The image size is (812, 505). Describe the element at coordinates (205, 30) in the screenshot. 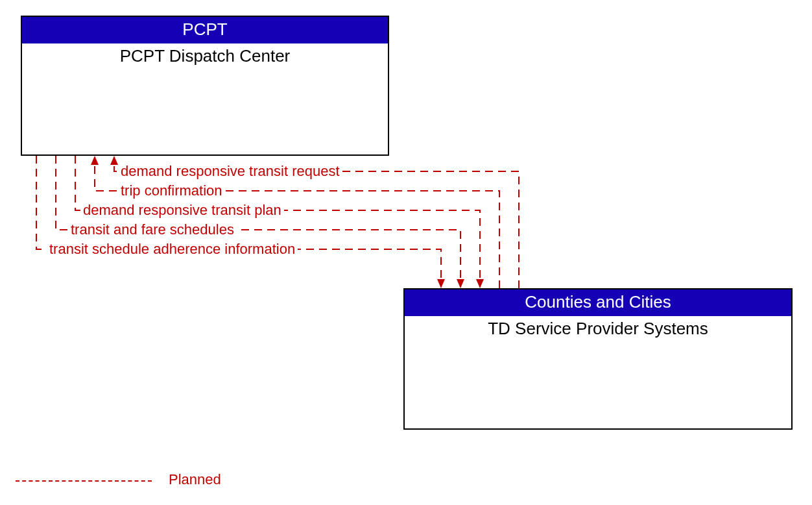

I see `entity-header-pcpt: PCPT` at that location.